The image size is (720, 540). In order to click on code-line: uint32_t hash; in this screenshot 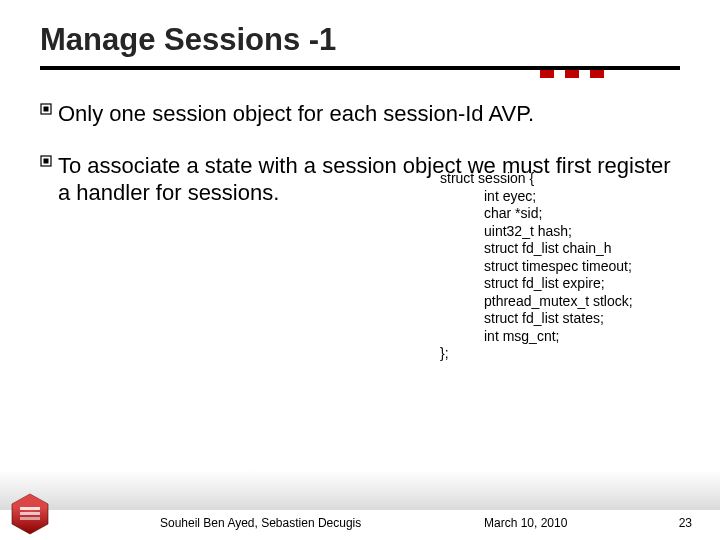, I will do `click(562, 232)`.